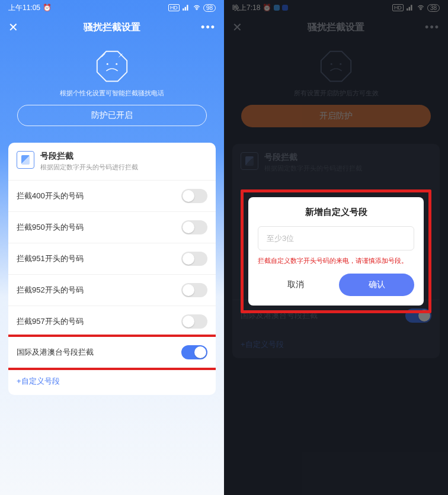  Describe the element at coordinates (25, 160) in the screenshot. I see `phone-icon` at that location.